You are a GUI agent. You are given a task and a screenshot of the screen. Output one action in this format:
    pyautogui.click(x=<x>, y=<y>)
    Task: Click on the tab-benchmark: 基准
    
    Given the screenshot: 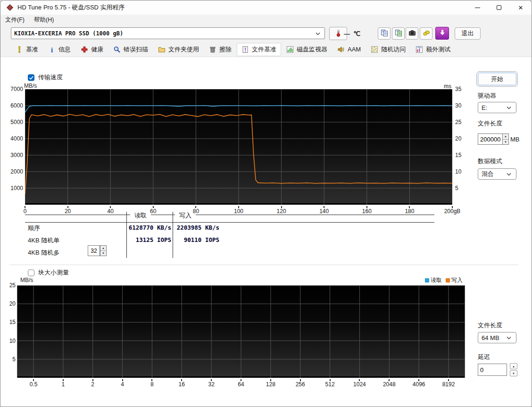 What is the action you would take?
    pyautogui.click(x=27, y=50)
    